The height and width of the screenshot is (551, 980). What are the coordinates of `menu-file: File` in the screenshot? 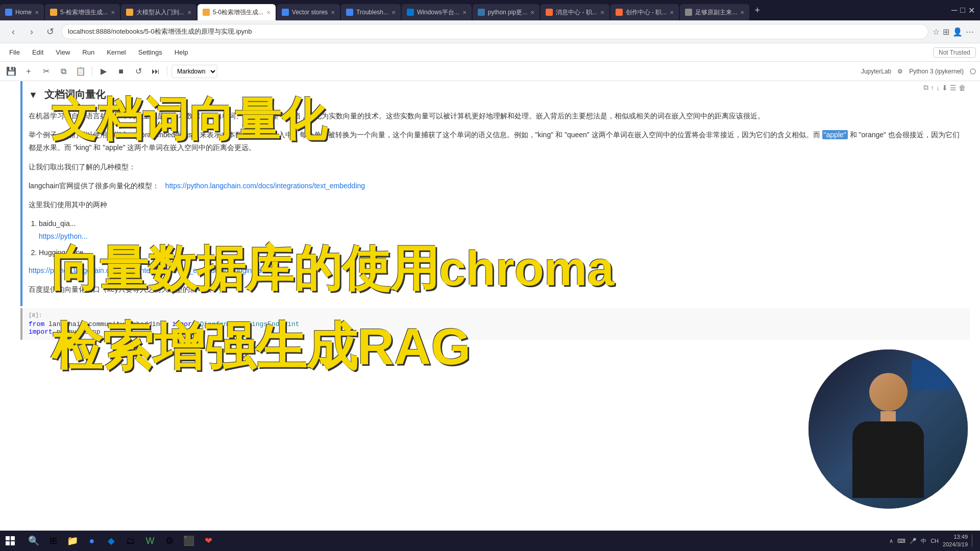 It's located at (14, 52).